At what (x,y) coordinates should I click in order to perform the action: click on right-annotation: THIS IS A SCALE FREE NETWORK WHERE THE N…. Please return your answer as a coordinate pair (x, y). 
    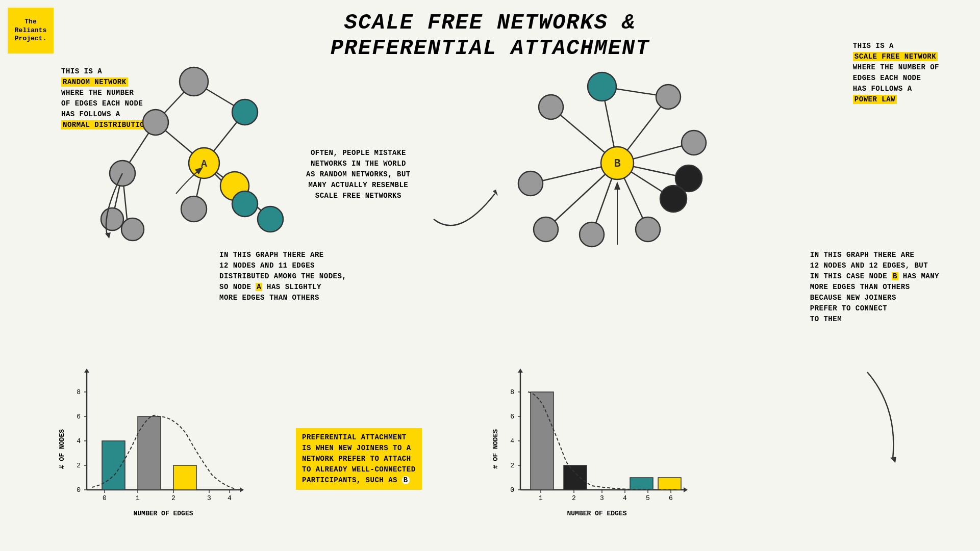
    Looking at the image, I should click on (896, 73).